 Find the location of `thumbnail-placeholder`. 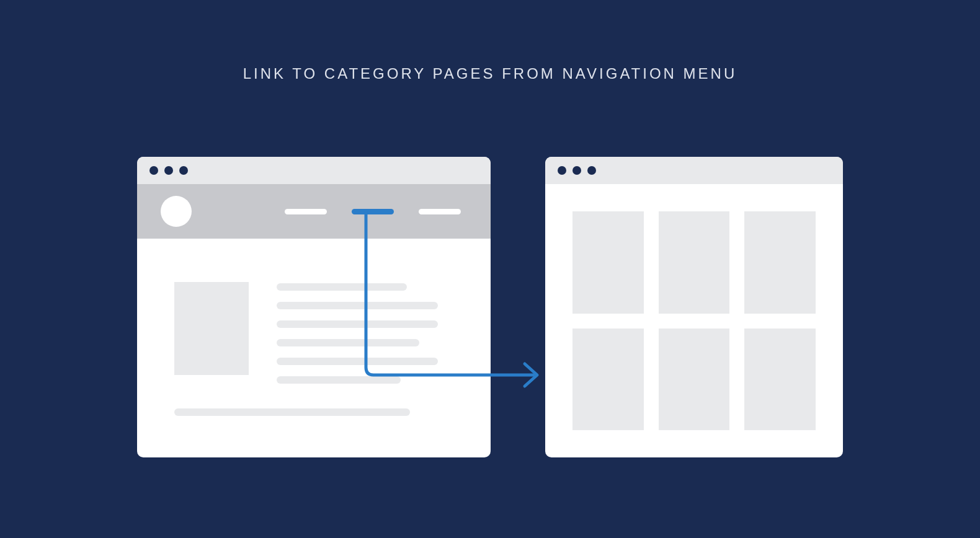

thumbnail-placeholder is located at coordinates (212, 329).